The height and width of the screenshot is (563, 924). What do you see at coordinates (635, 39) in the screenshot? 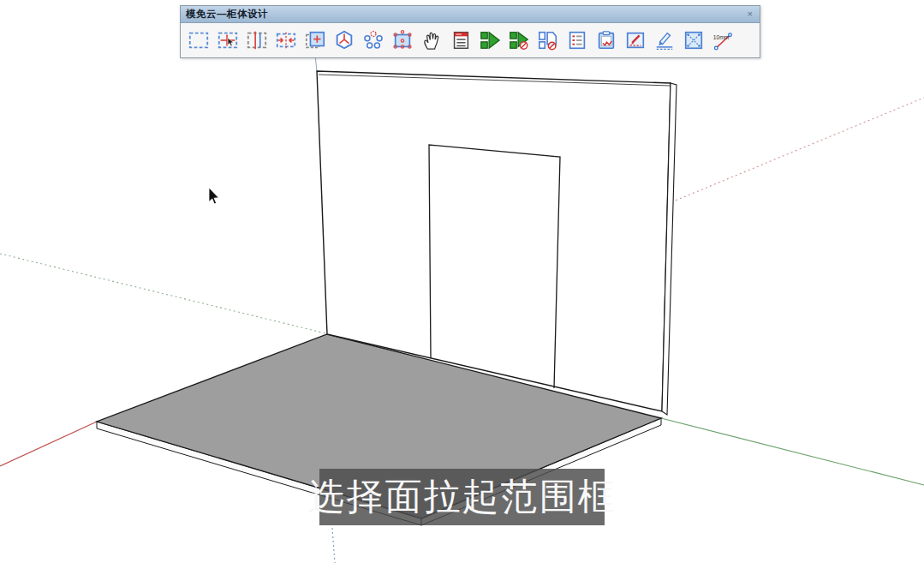
I see `draw-pen-button` at bounding box center [635, 39].